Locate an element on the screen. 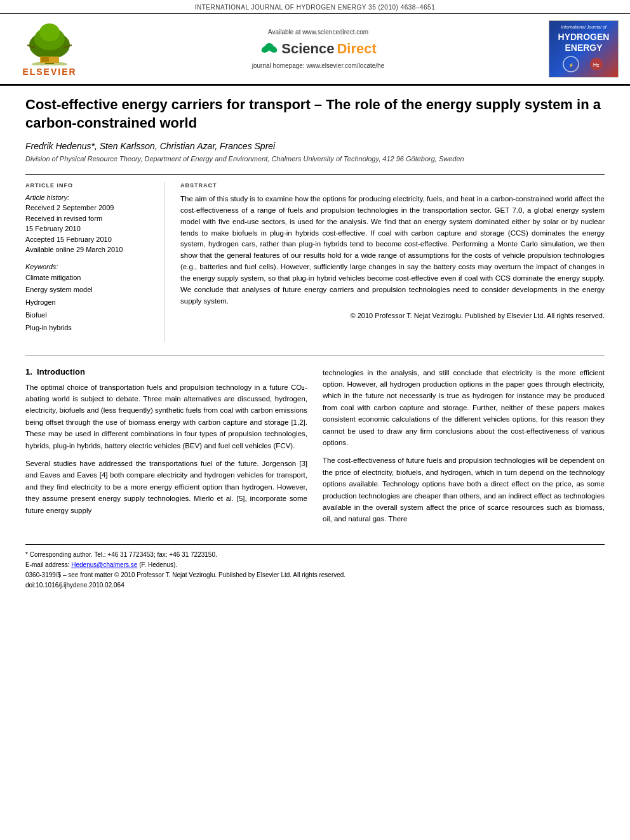 The height and width of the screenshot is (840, 630). online-date: Available online 29 March 2010 is located at coordinates (90, 250).